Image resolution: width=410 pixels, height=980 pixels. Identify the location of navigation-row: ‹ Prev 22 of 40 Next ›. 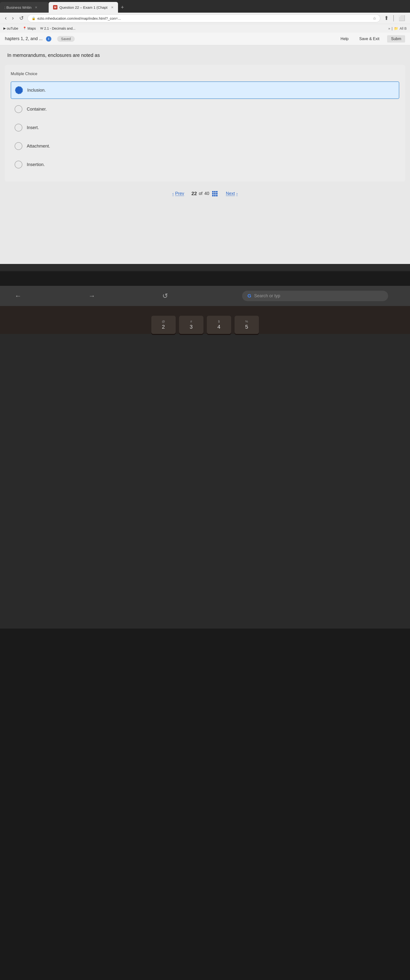
(205, 194).